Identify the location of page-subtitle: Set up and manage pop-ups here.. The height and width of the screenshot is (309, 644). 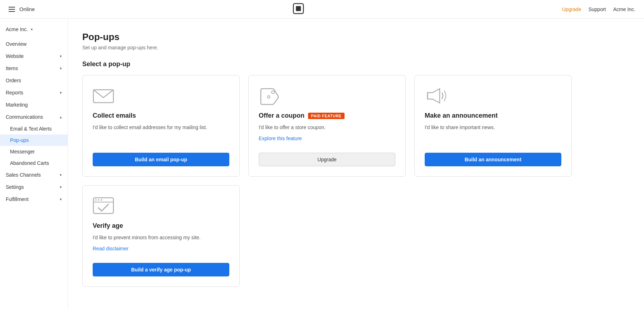
(356, 48).